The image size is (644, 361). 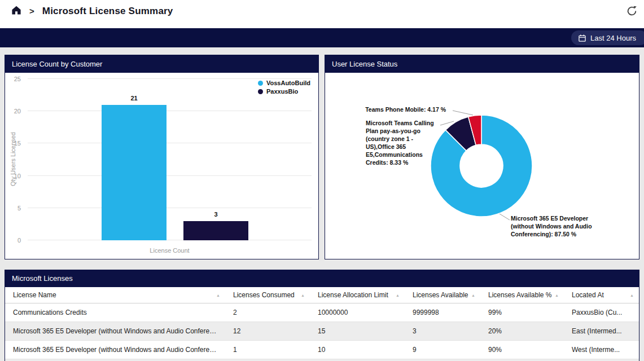 What do you see at coordinates (161, 64) in the screenshot?
I see `panel-title-bar-chart: License Count by Customer` at bounding box center [161, 64].